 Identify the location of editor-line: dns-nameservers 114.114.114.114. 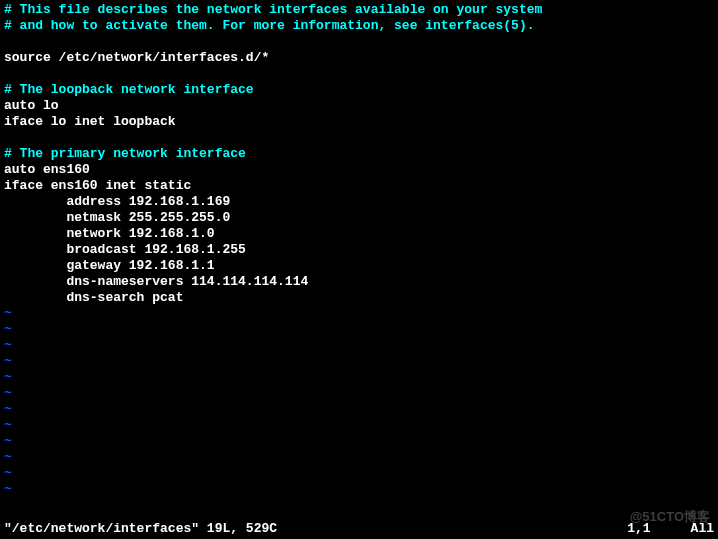
(359, 282).